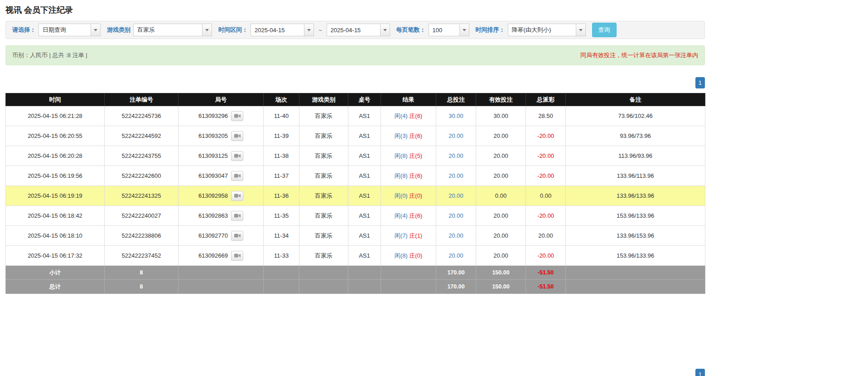  I want to click on summary-notice: 同局有效投注，统一计算在该局第一张注单内, so click(639, 55).